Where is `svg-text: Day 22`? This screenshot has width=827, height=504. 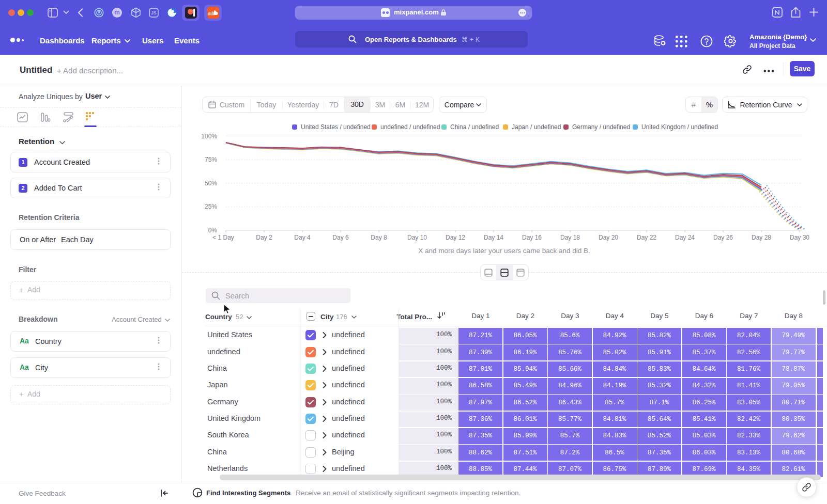 svg-text: Day 22 is located at coordinates (647, 238).